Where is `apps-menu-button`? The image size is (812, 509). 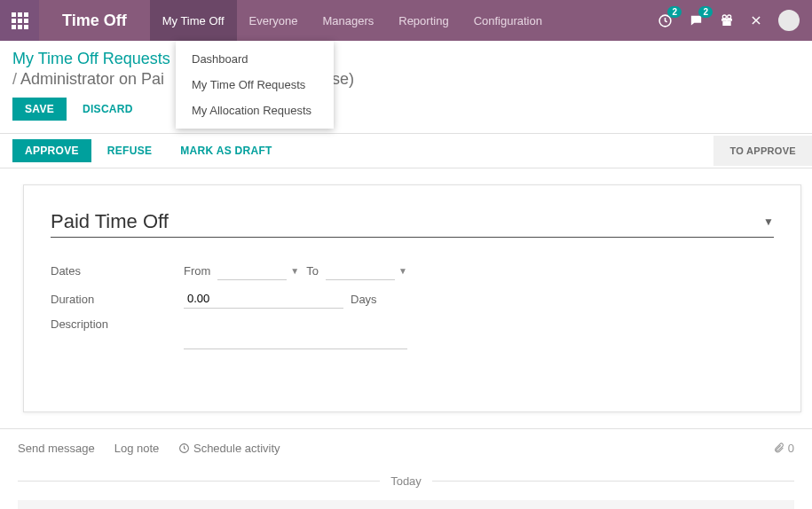
apps-menu-button is located at coordinates (20, 20).